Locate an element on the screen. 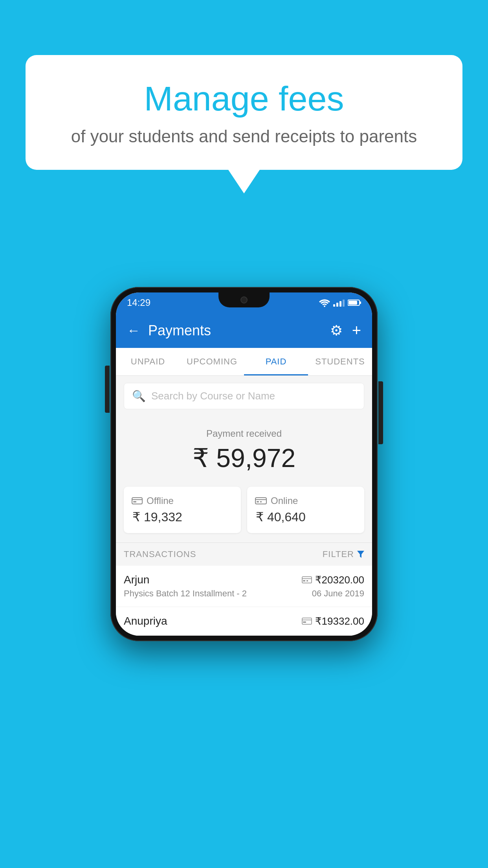 The height and width of the screenshot is (868, 488). transactions-list: Arjun ₹20320.00 is located at coordinates (244, 601).